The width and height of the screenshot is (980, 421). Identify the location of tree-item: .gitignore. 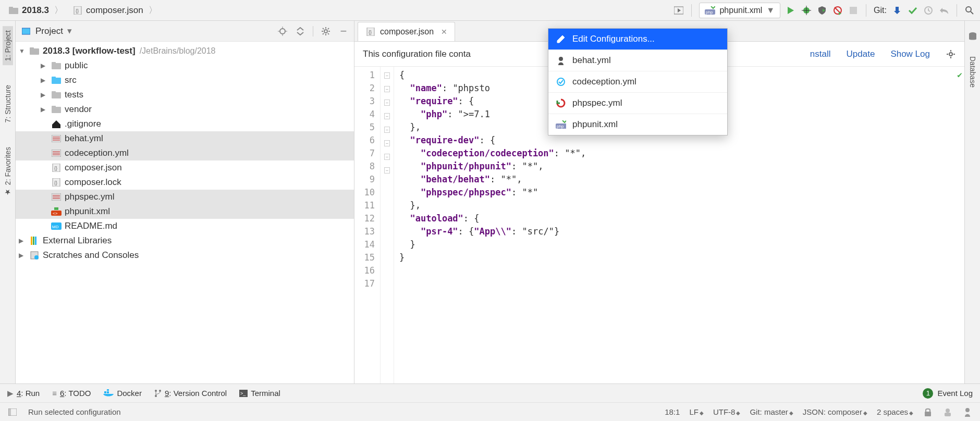
(185, 124).